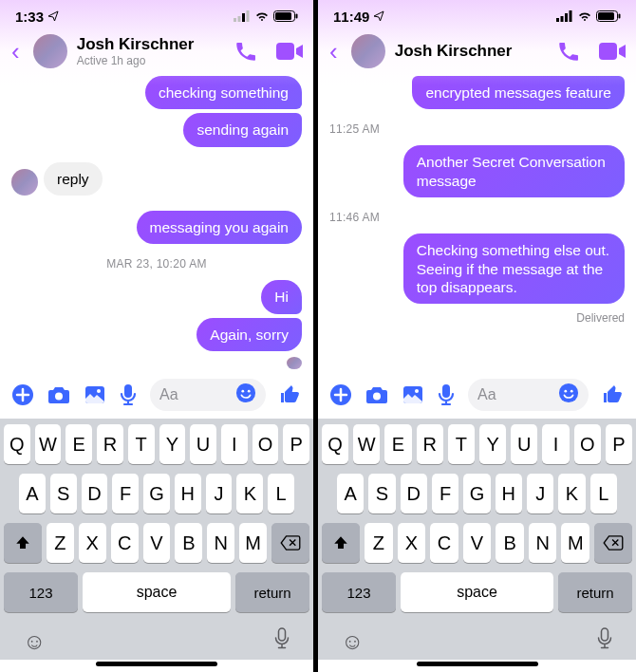 The image size is (636, 672). I want to click on message-out: Again, sorry, so click(157, 334).